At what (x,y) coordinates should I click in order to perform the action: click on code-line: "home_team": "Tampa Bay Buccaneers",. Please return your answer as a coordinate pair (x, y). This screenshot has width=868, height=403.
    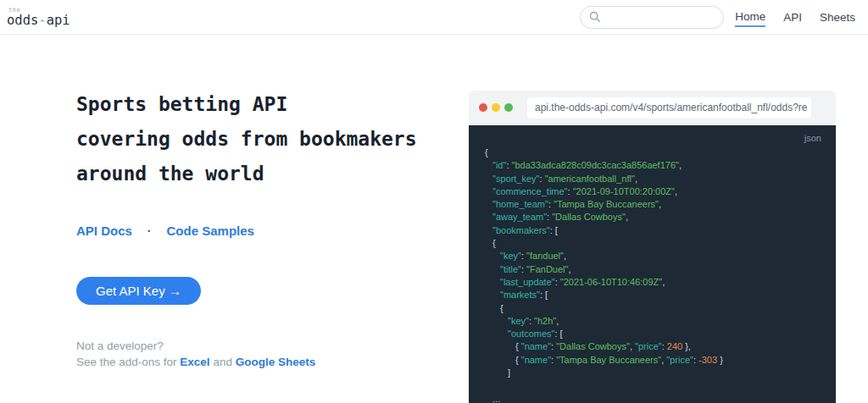
    Looking at the image, I should click on (657, 205).